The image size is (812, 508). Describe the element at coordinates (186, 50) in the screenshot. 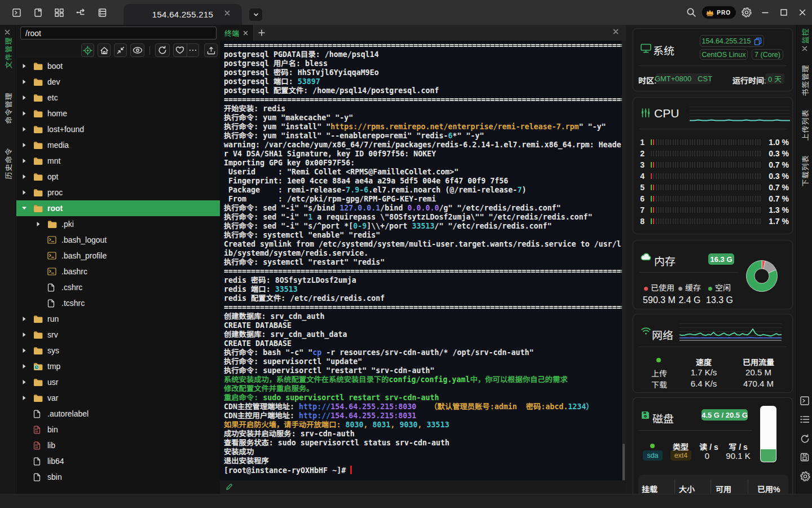

I see `favorite-more-button` at that location.